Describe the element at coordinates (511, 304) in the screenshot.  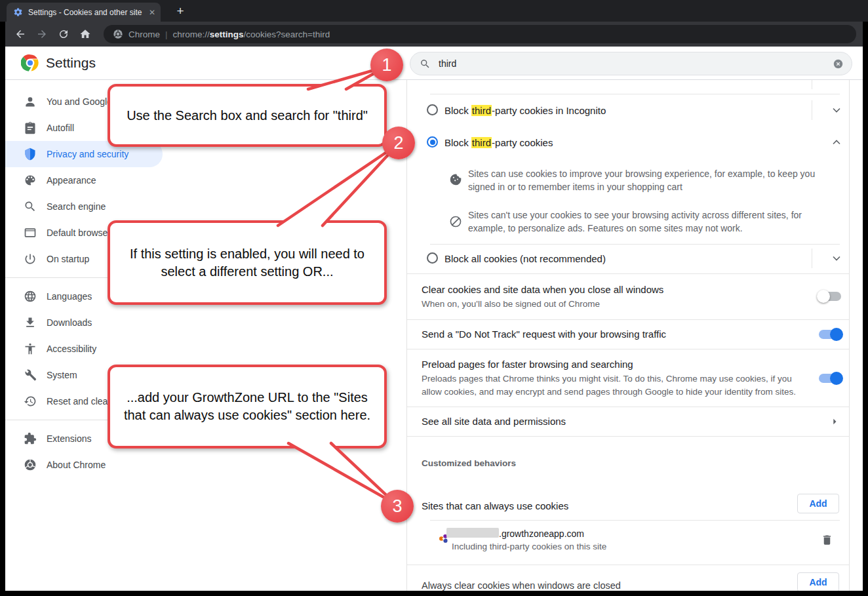
I see `row-subtitle: When on, you'll also be signed out of Ch…` at that location.